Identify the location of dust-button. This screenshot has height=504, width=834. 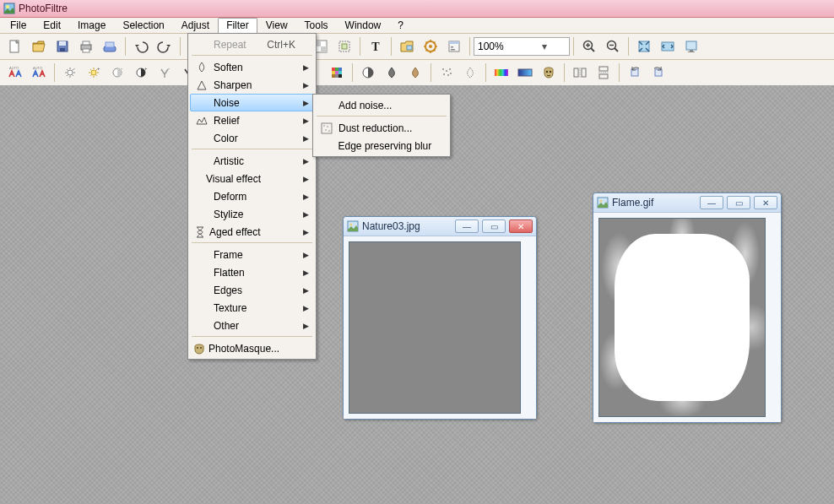
(447, 73).